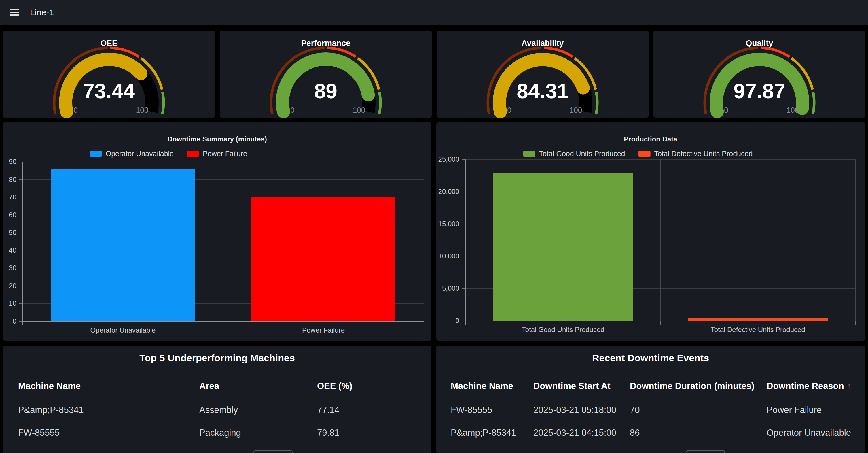 This screenshot has height=453, width=868. Describe the element at coordinates (14, 12) in the screenshot. I see `hamburger-menu-icon` at that location.